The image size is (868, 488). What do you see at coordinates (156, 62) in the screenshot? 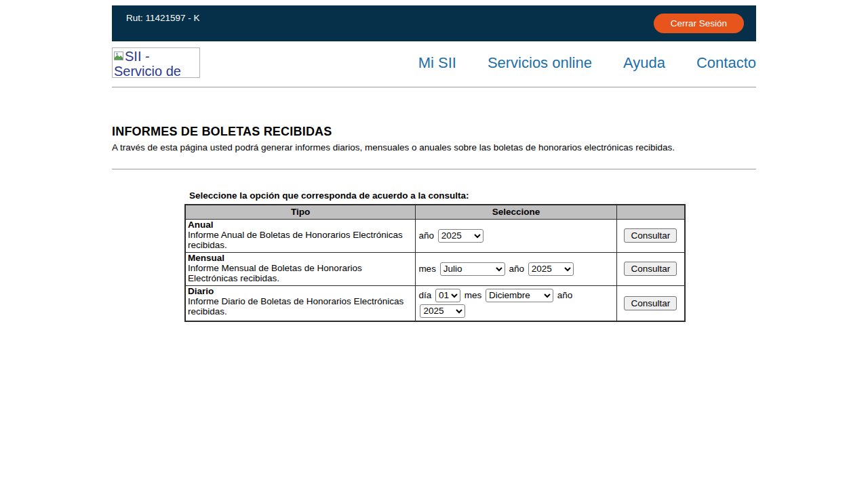
I see `sii-logo-link: SII - Servicio de` at bounding box center [156, 62].